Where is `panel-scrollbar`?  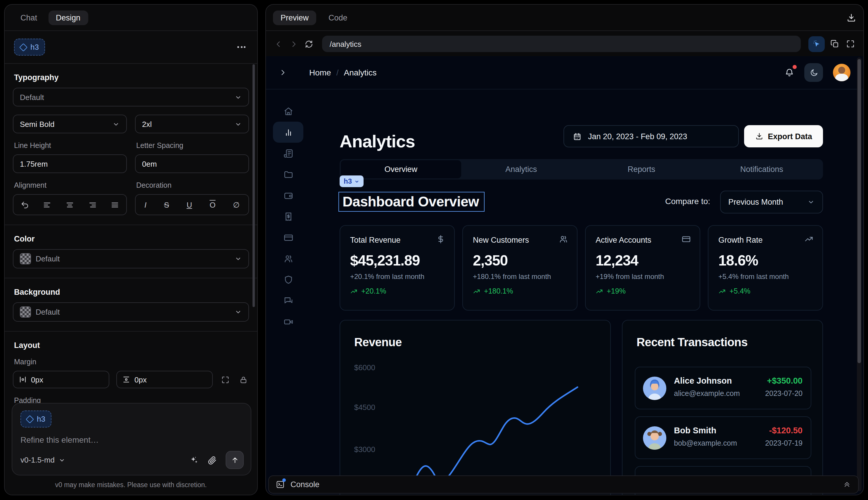 panel-scrollbar is located at coordinates (254, 185).